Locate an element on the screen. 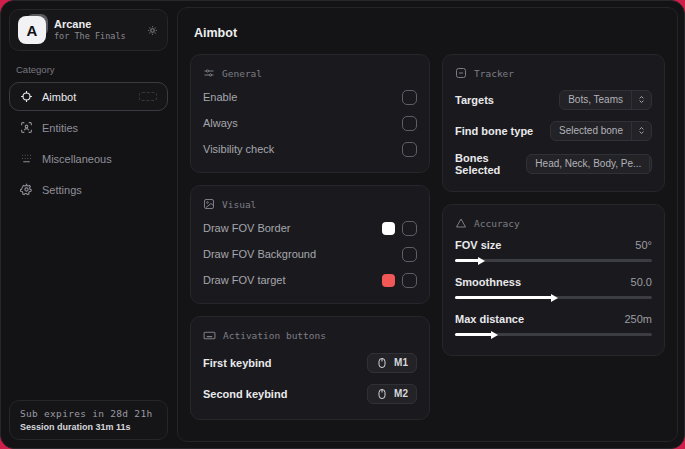 This screenshot has width=685, height=449. targets-dropdown: Bots, Teams is located at coordinates (606, 100).